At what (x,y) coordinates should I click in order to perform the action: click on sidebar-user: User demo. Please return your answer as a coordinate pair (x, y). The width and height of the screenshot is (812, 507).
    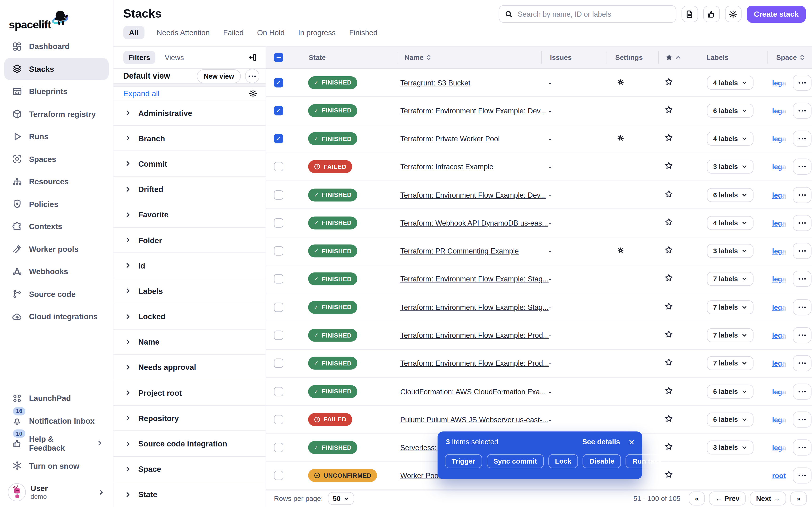
    Looking at the image, I should click on (56, 492).